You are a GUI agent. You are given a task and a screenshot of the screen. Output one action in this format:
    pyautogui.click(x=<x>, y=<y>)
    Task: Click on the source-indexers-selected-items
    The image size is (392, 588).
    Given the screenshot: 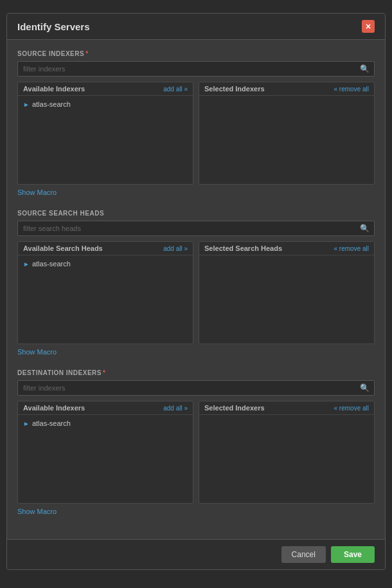 What is the action you would take?
    pyautogui.click(x=287, y=98)
    